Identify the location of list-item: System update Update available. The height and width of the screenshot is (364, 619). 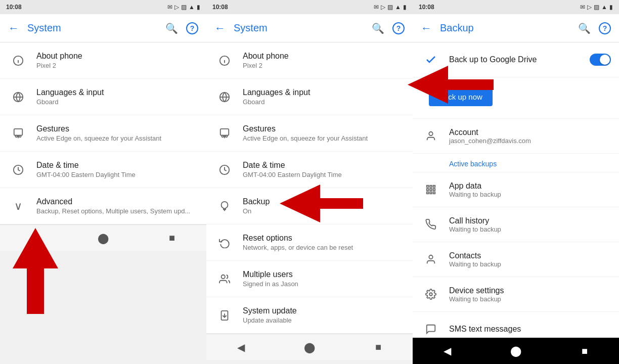
(310, 315).